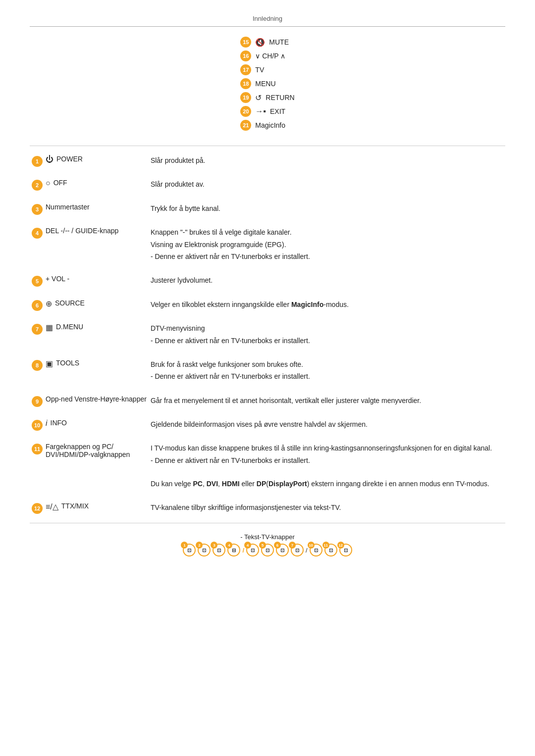 This screenshot has width=535, height=756. What do you see at coordinates (327, 425) in the screenshot?
I see `desc-cell: Gjeldende bildeinformasjon vises på øvre…` at bounding box center [327, 425].